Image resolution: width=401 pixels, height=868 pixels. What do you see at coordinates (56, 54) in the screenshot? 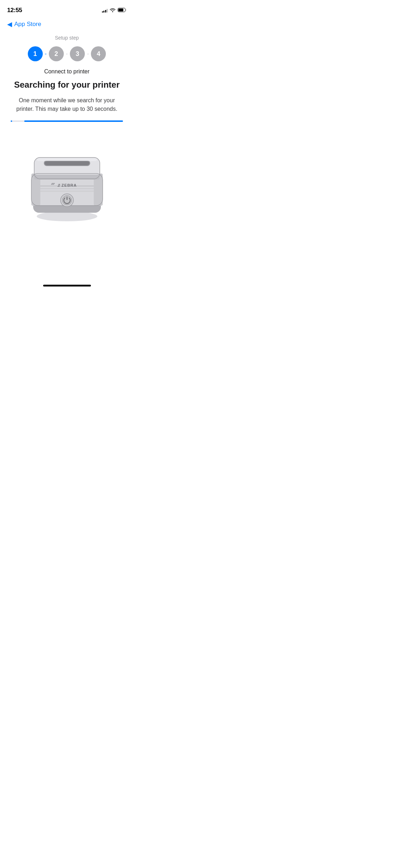
I see `step-2-number: 2` at bounding box center [56, 54].